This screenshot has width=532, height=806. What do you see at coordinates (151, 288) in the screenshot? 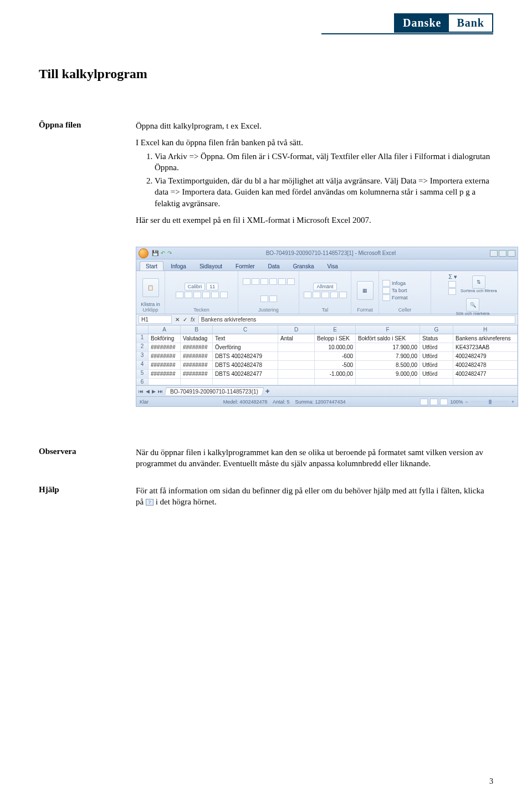
I see `paste-button: 📋` at bounding box center [151, 288].